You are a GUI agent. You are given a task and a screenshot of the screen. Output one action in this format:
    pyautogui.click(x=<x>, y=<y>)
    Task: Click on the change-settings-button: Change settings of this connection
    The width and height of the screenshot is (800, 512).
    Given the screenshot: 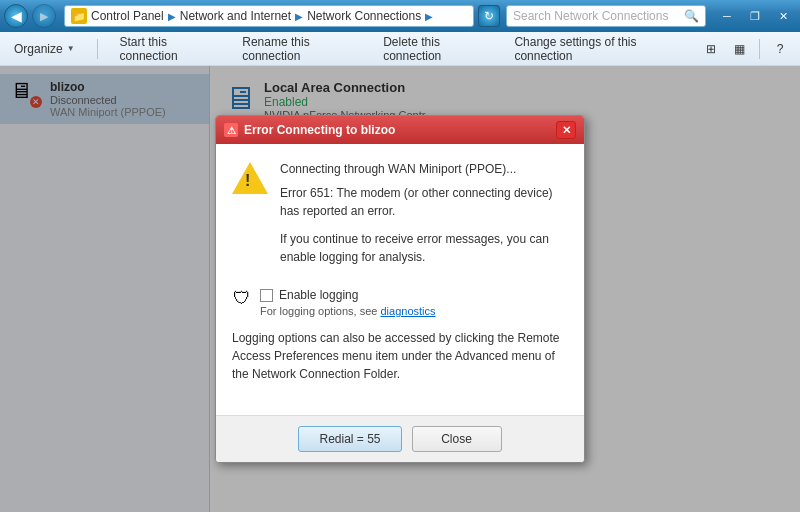 What is the action you would take?
    pyautogui.click(x=598, y=49)
    